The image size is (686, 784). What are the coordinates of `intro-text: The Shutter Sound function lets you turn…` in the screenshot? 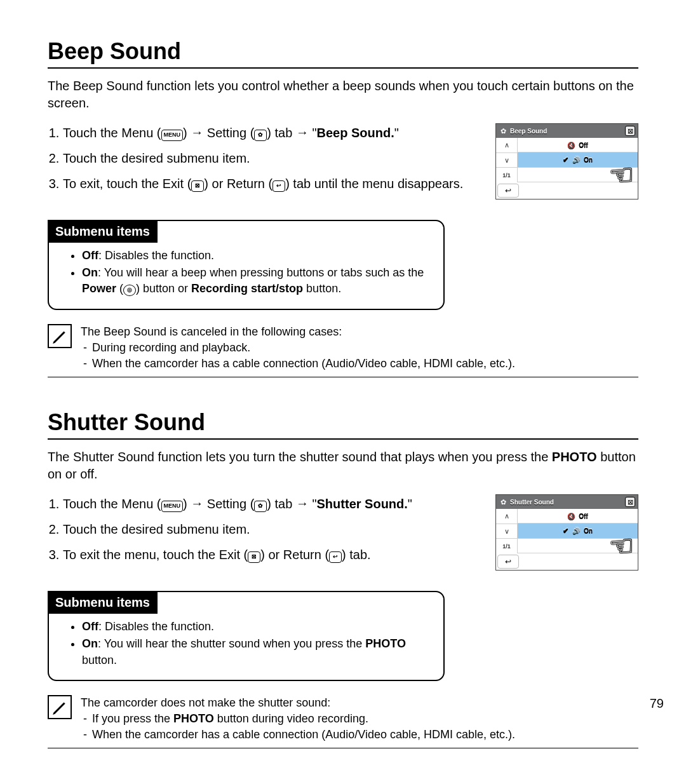 It's located at (343, 466).